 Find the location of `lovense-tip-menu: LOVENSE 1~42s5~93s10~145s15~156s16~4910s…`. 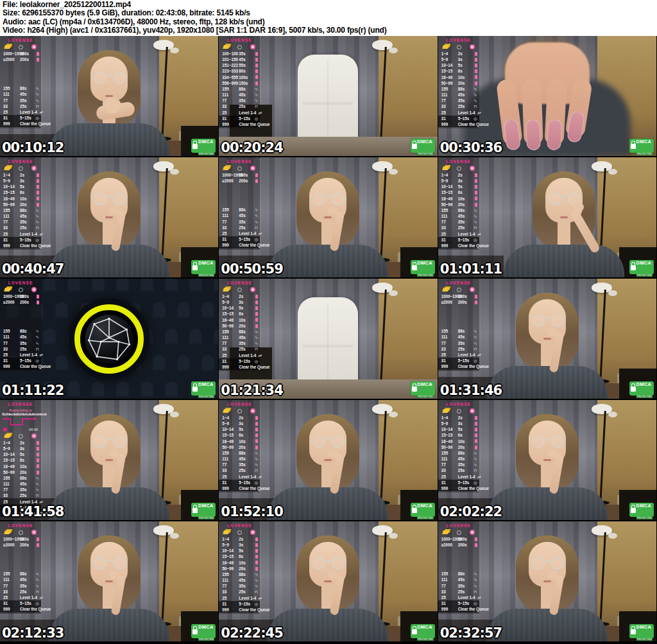

lovense-tip-menu: LOVENSE 1~42s5~93s10~145s15~156s16~4910s… is located at coordinates (459, 82).